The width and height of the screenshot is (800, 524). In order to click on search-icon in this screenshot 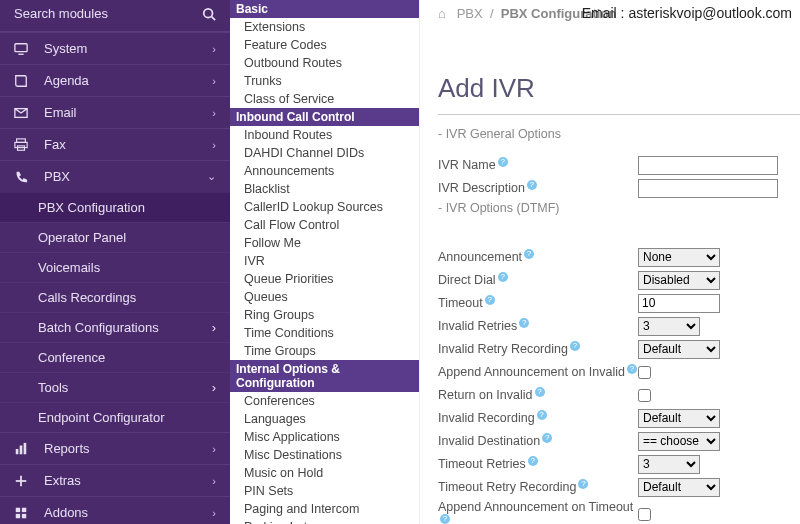, I will do `click(209, 14)`.